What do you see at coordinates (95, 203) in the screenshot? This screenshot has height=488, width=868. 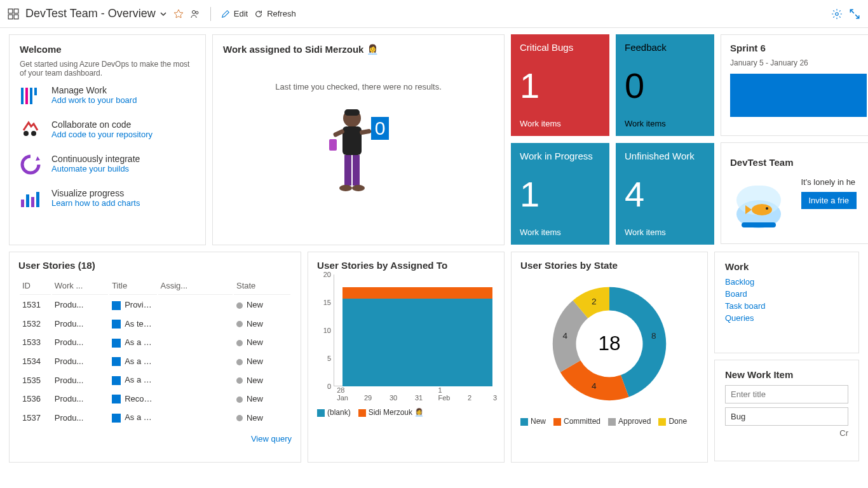 I see `welcome-item-link: Learn how to add charts` at bounding box center [95, 203].